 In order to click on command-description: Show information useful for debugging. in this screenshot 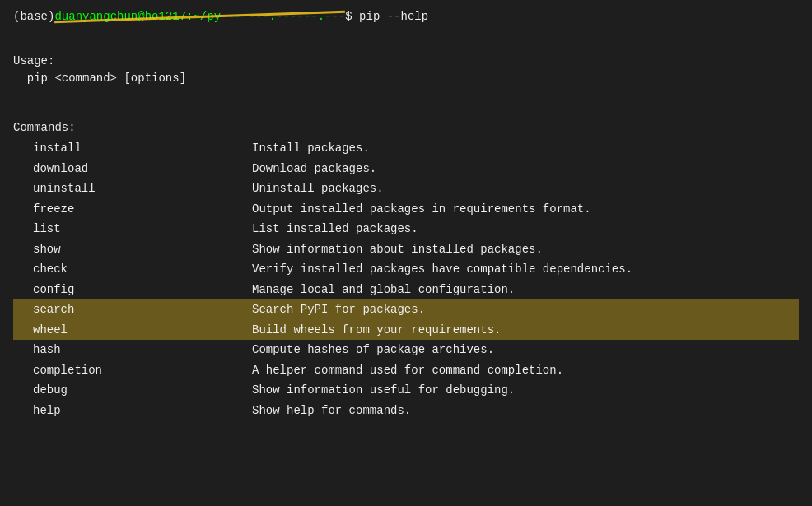, I will do `click(525, 390)`.